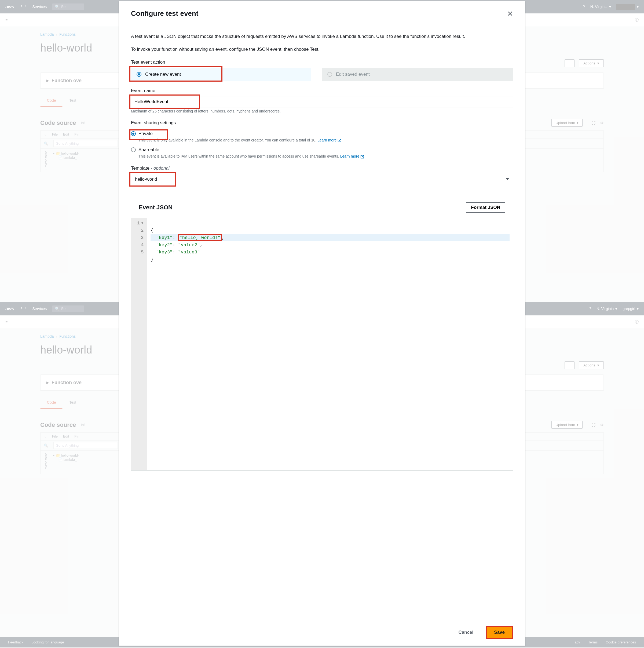  Describe the element at coordinates (165, 13) in the screenshot. I see `modal-title: Configure test event` at that location.